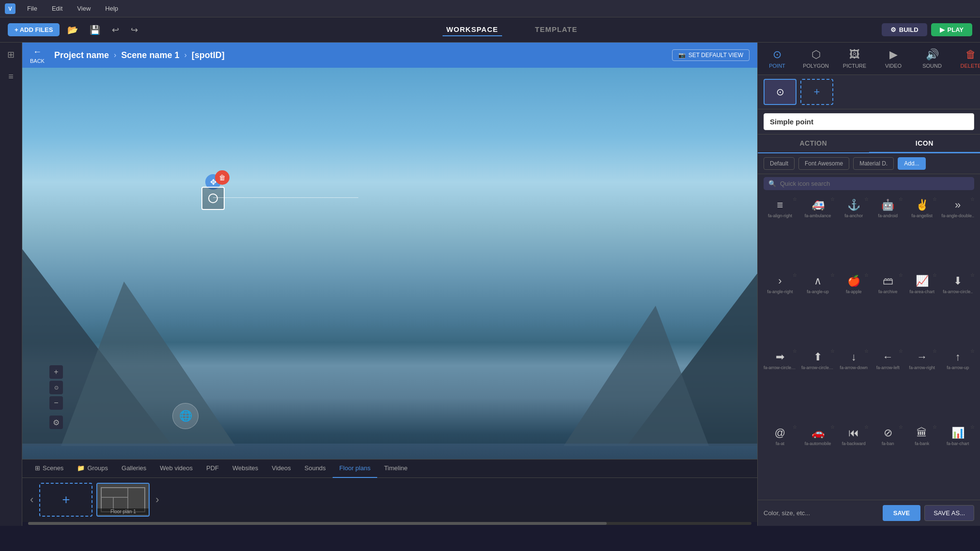 This screenshot has height=551, width=980. I want to click on workspace-tab: WORKSPACE, so click(473, 30).